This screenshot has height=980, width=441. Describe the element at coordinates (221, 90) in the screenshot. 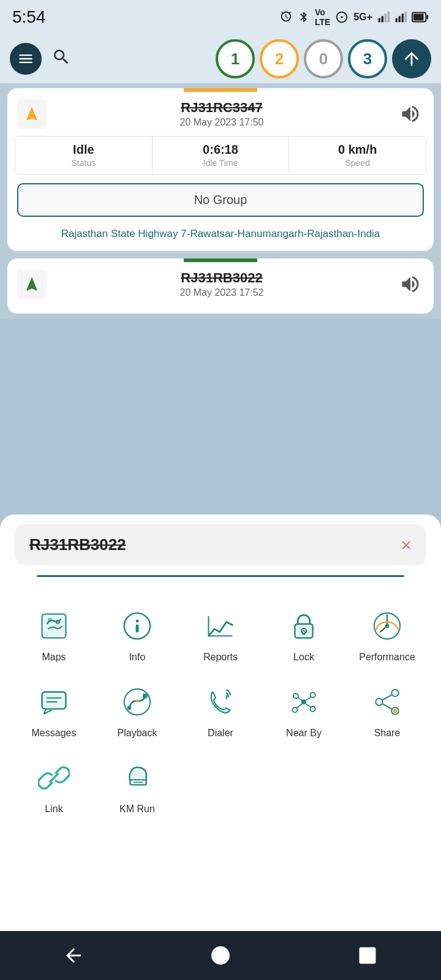

I see `card1-topbar` at that location.